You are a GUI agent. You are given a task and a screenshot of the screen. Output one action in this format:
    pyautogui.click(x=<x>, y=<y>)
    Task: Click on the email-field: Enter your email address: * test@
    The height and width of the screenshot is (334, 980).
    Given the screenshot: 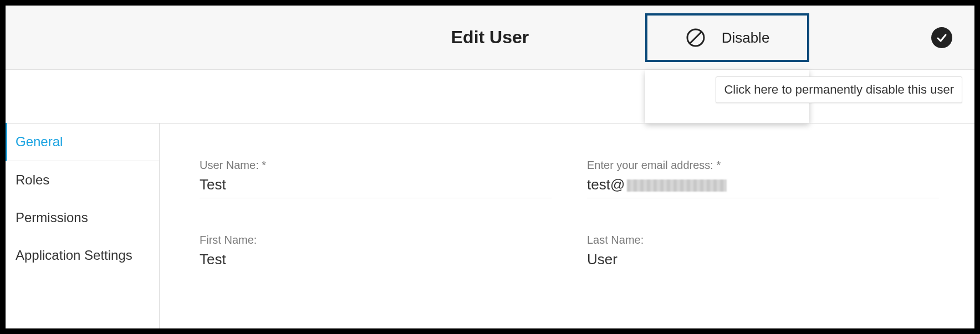 What is the action you would take?
    pyautogui.click(x=763, y=161)
    